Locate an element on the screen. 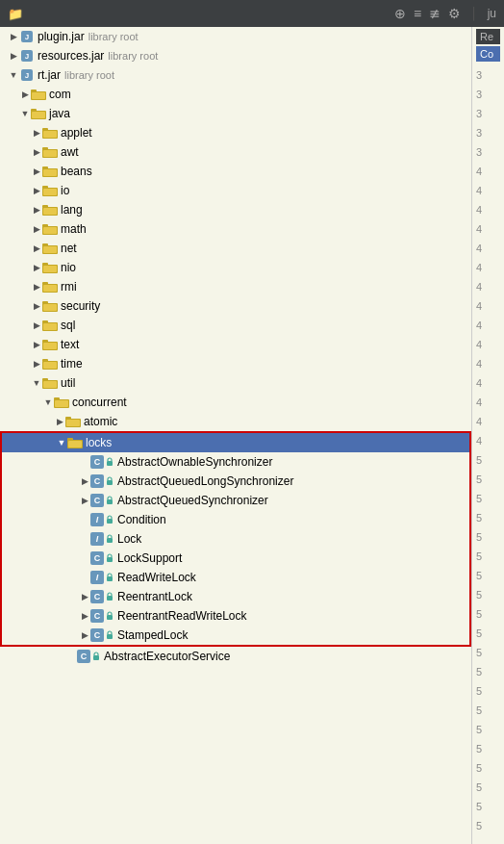 This screenshot has width=504, height=844. item-label-util: util is located at coordinates (67, 383).